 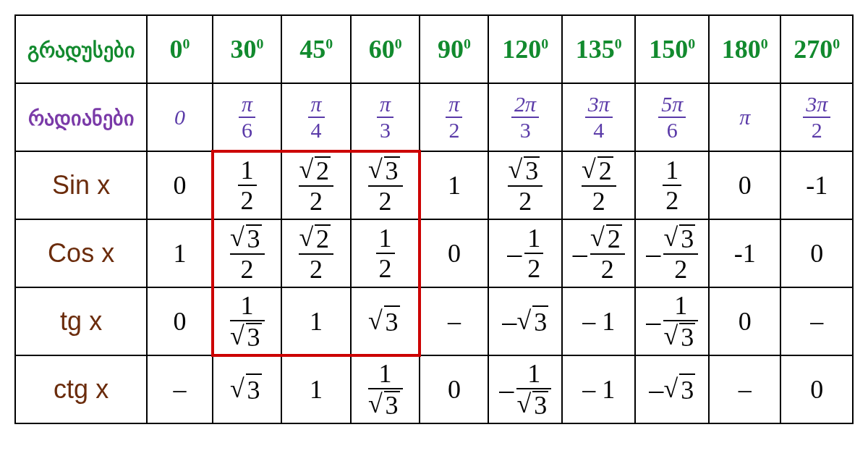 I want to click on ctg-4: 0, so click(x=454, y=389).